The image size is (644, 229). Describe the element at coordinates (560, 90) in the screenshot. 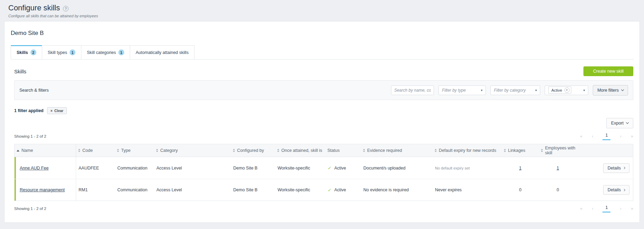

I see `active-filter-chip: Active ×` at that location.